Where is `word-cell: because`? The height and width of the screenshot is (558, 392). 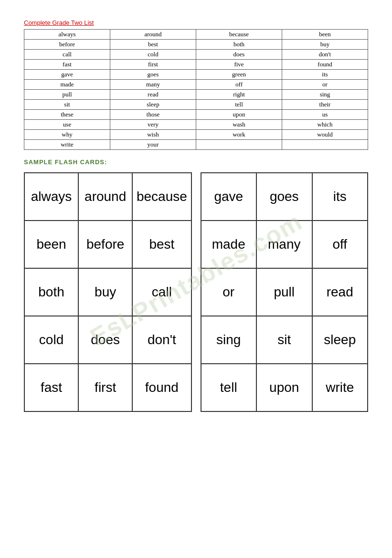
word-cell: because is located at coordinates (239, 34).